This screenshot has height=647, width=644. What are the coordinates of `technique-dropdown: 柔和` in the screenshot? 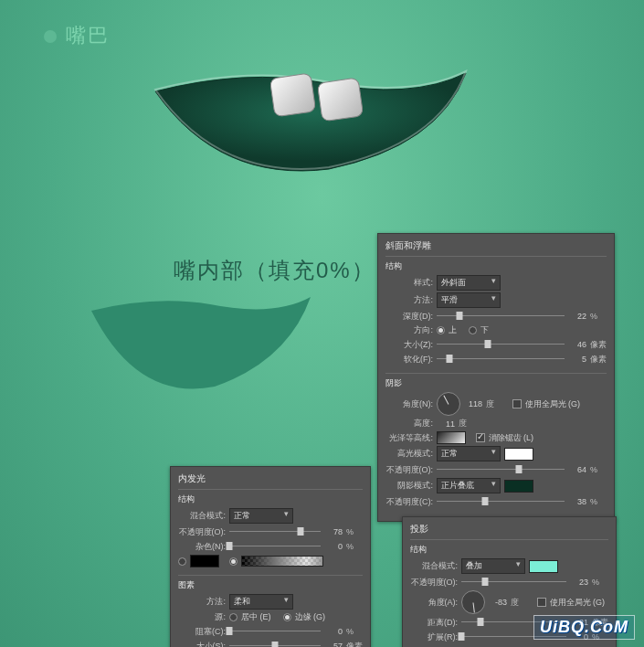 It's located at (261, 601).